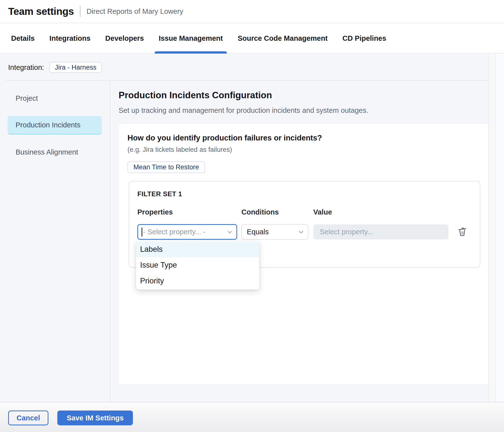 The height and width of the screenshot is (432, 504). Describe the element at coordinates (174, 232) in the screenshot. I see `property-select-placeholder: - Select property... -` at that location.